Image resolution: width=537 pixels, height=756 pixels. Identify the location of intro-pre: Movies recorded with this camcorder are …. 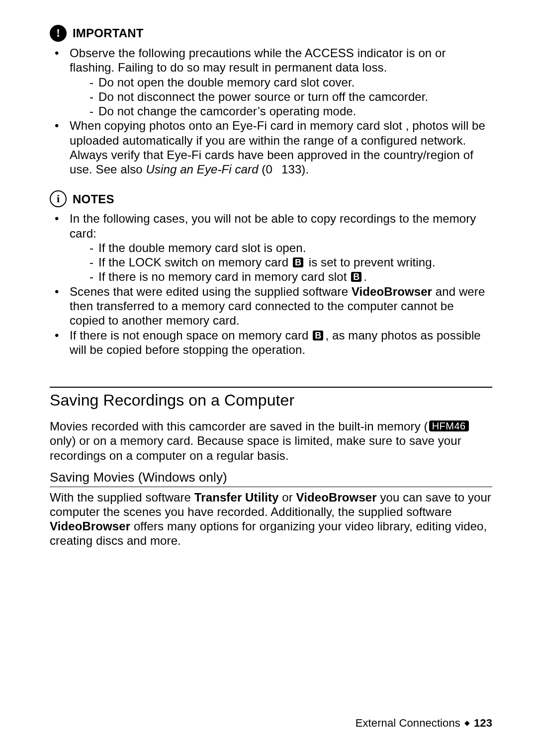
(239, 426).